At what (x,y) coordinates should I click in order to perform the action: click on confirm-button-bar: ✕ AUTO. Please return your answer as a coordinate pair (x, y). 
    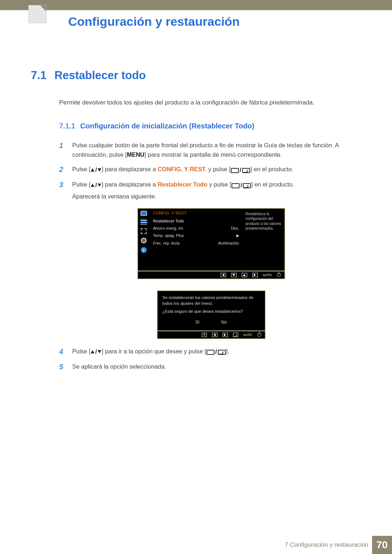
    Looking at the image, I should click on (211, 335).